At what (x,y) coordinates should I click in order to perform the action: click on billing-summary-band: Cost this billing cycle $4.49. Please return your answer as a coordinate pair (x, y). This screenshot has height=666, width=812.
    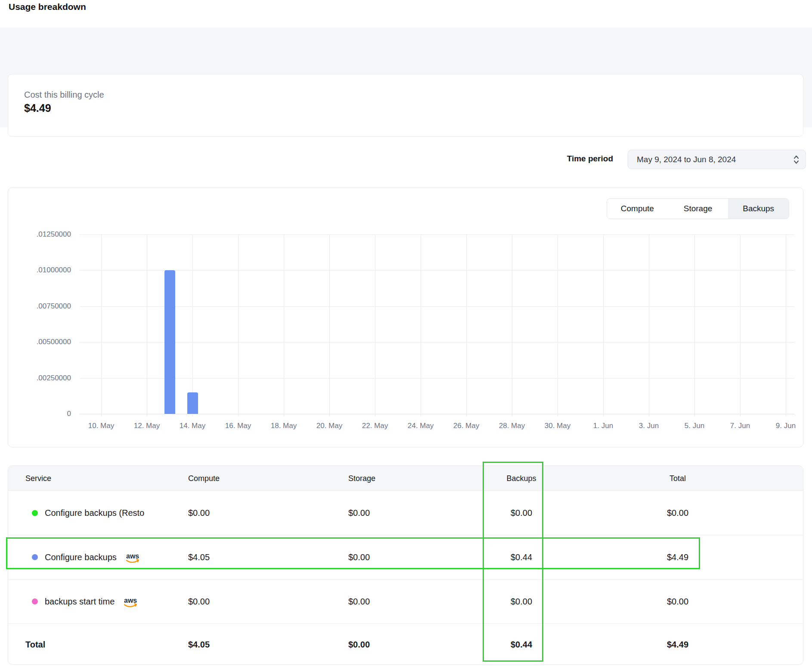
    Looking at the image, I should click on (406, 77).